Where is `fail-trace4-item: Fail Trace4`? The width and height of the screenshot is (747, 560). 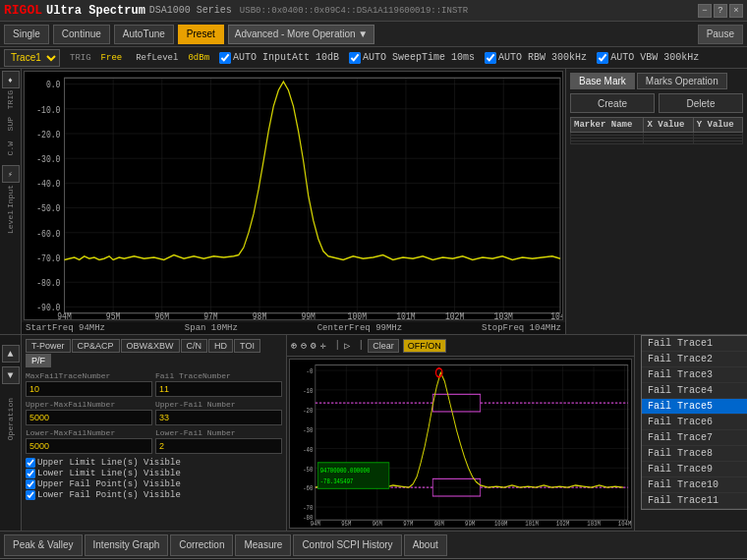
fail-trace4-item: Fail Trace4 is located at coordinates (694, 391).